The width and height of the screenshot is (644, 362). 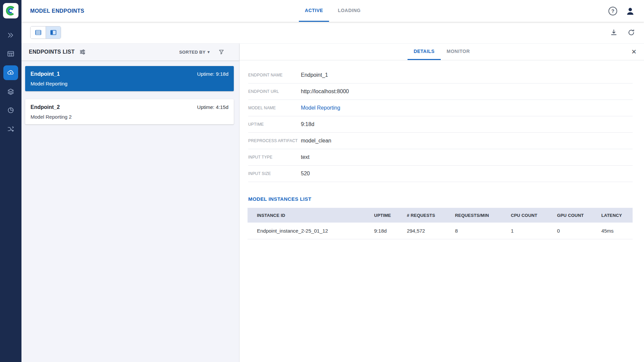 What do you see at coordinates (52, 52) in the screenshot?
I see `endpoints-list-title: ENDPOINTS LIST` at bounding box center [52, 52].